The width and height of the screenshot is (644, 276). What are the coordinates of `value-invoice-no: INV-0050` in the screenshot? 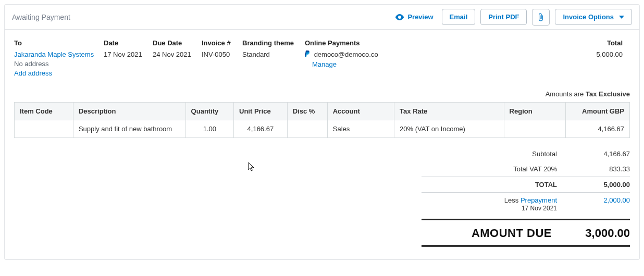 It's located at (218, 55).